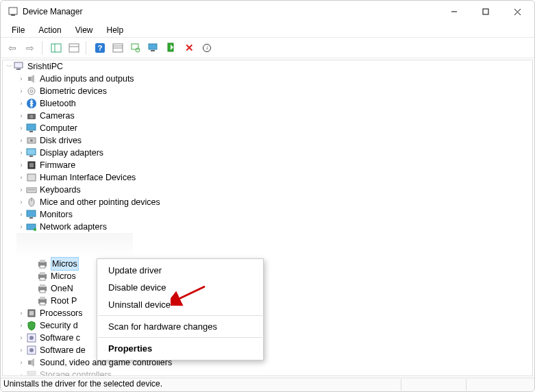  I want to click on enable-button, so click(171, 48).